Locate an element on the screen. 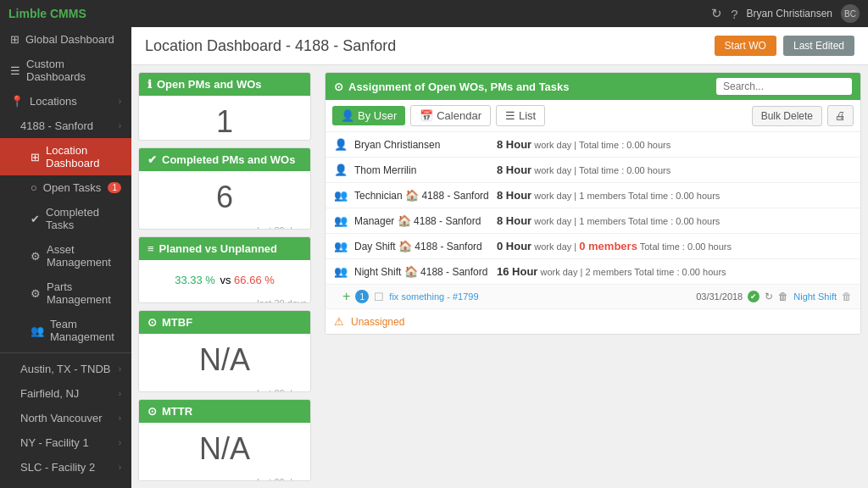 This screenshot has height=488, width=868. card-title: Planned vs Unplanned is located at coordinates (219, 249).